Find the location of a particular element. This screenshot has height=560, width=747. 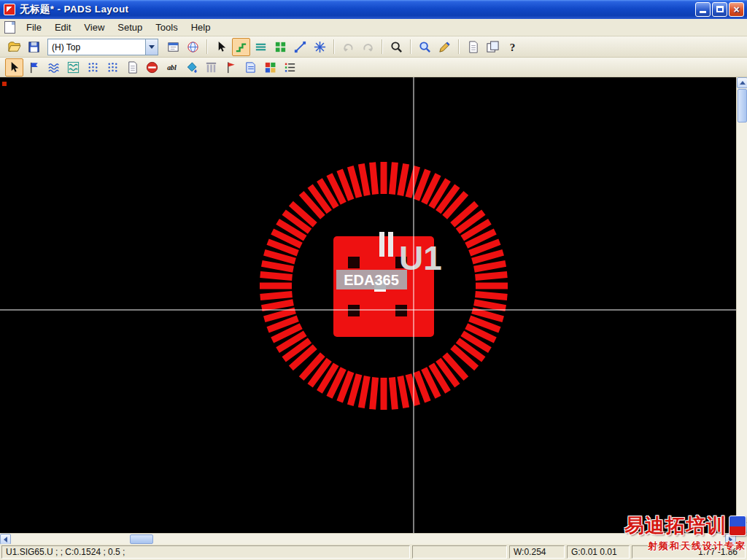

flood-pour-button is located at coordinates (112, 67).